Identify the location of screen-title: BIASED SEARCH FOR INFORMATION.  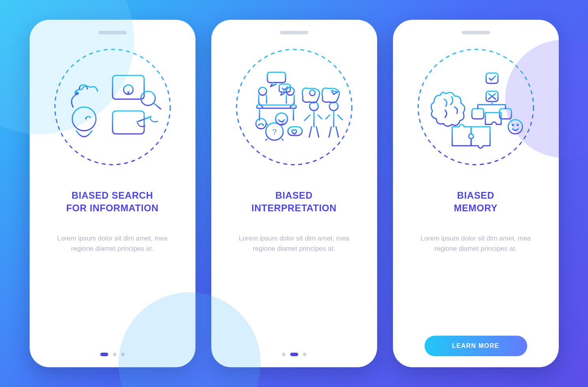
(113, 202).